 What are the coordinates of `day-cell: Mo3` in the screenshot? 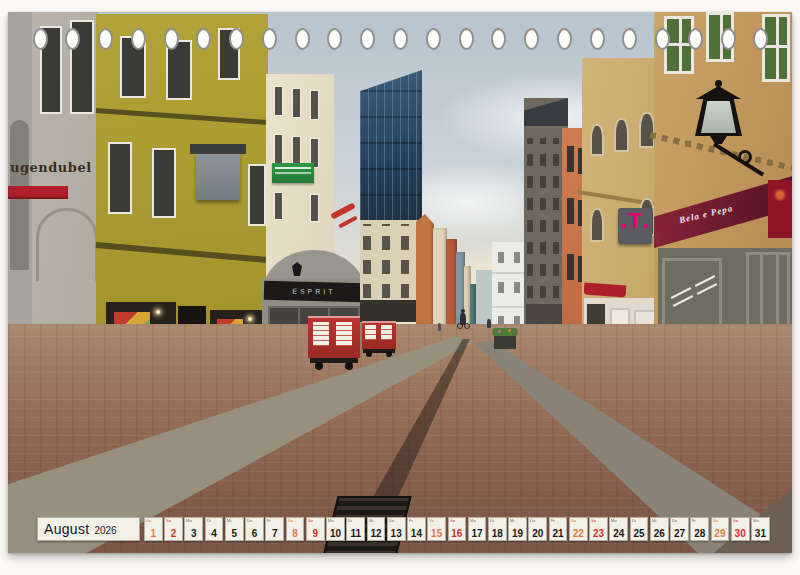 It's located at (194, 529).